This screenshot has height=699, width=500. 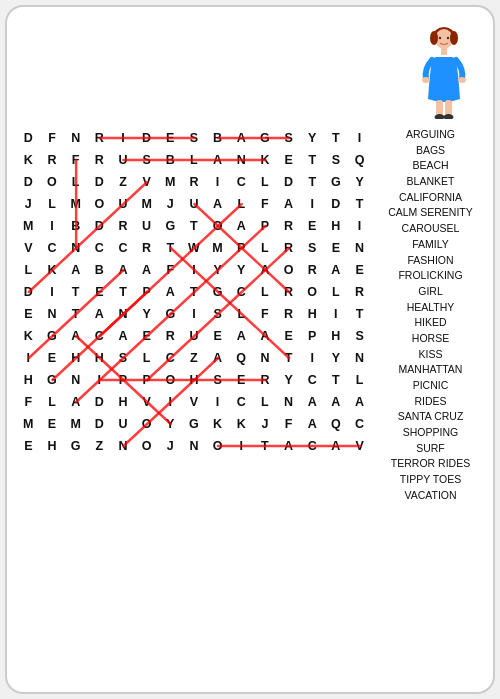 I want to click on grid-cell: Z, so click(x=124, y=182).